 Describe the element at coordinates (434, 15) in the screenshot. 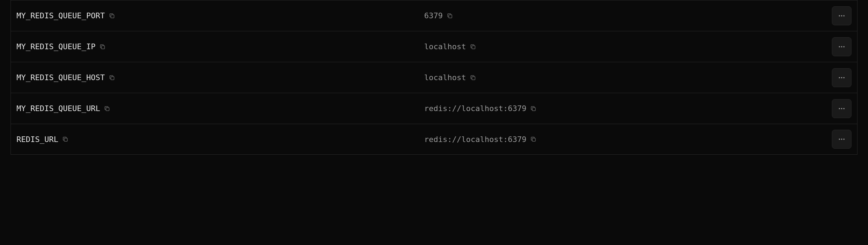

I see `env-value-text: 6379` at that location.